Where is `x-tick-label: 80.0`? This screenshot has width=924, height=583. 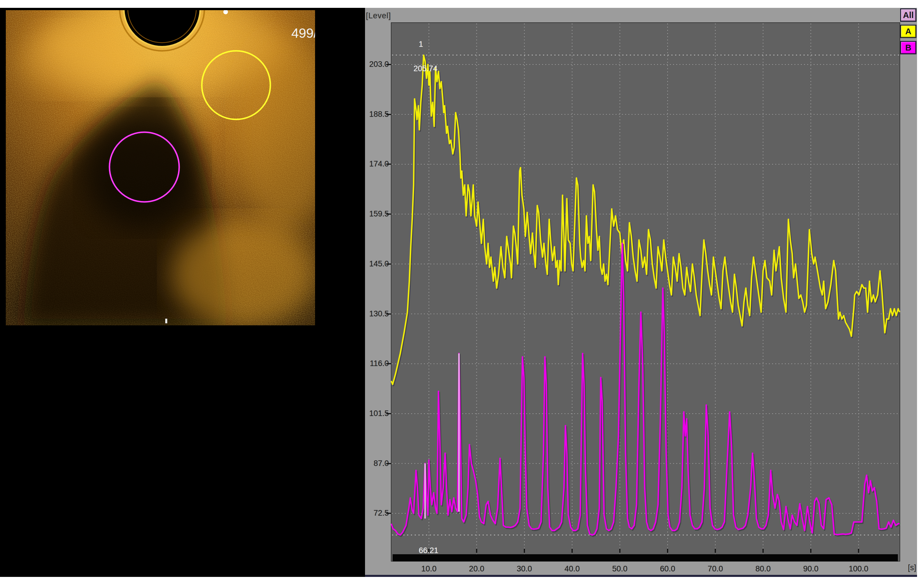
x-tick-label: 80.0 is located at coordinates (763, 569).